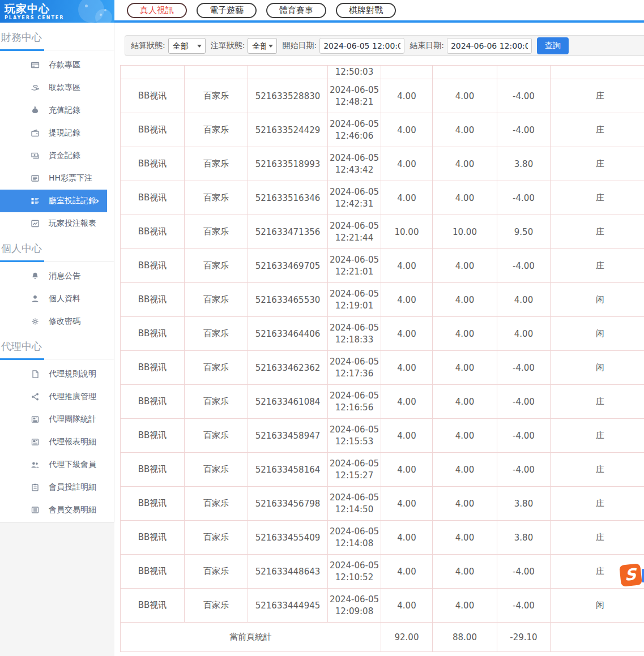 The width and height of the screenshot is (644, 656). What do you see at coordinates (65, 156) in the screenshot?
I see `sidebar-item-label: 資金記錄` at bounding box center [65, 156].